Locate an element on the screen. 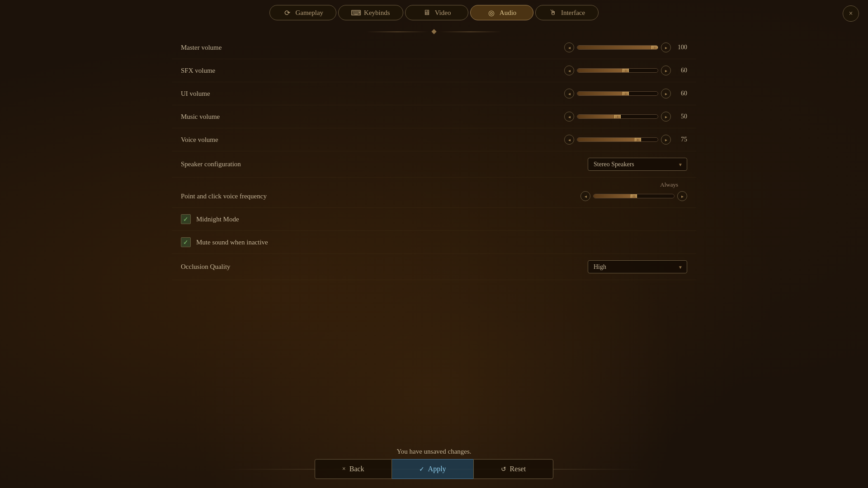 Image resolution: width=868 pixels, height=488 pixels. midnight-mode-row: ✓ Midnight Mode is located at coordinates (434, 220).